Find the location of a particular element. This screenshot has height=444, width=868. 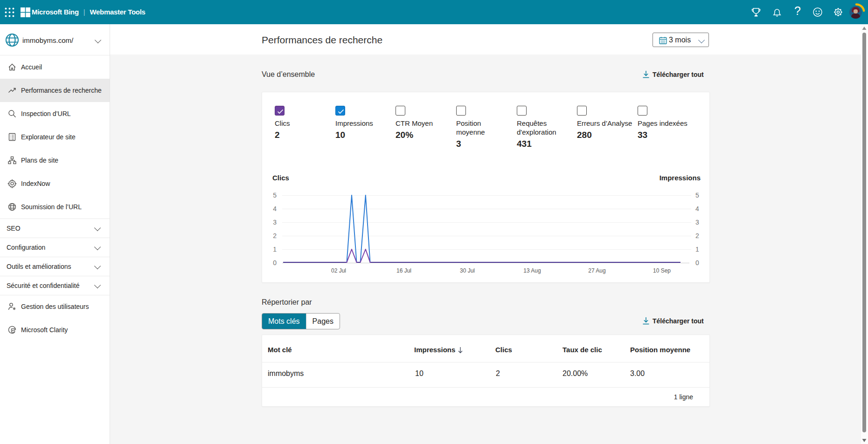

svg-text: 13 Aug is located at coordinates (532, 271).